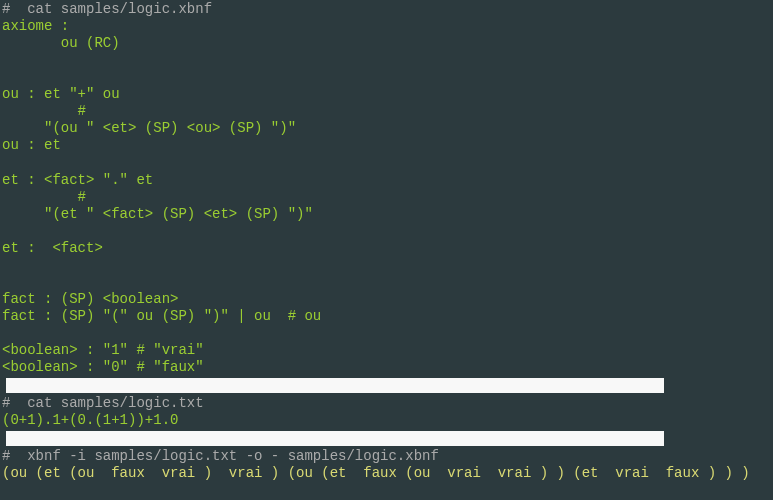 This screenshot has height=500, width=773. Describe the element at coordinates (386, 128) in the screenshot. I see `terminal-line: "(ou " <et> (SP) <ou> (SP) ")"` at that location.